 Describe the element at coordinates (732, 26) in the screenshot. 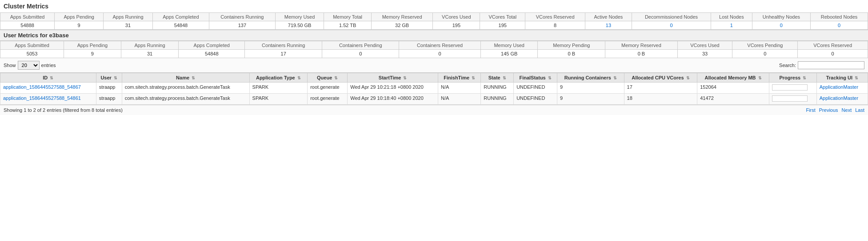

I see `cluster-metric-value: 1` at that location.